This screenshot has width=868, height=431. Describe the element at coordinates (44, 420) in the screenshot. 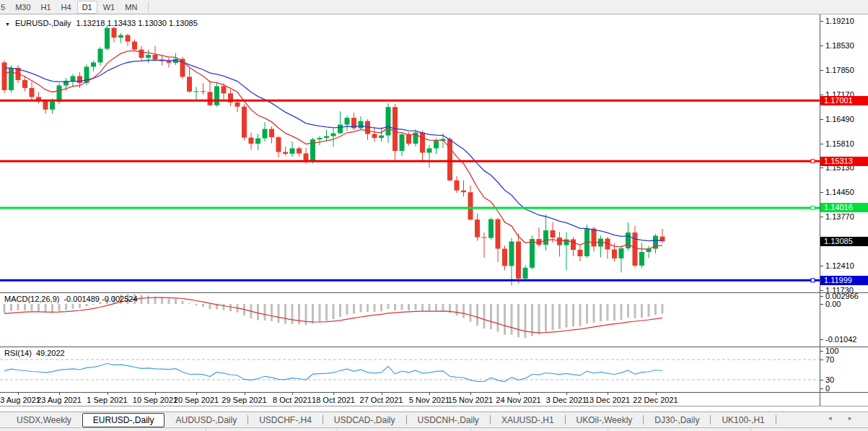

I see `chart-tab-usdxweekly: USDX,Weekly` at that location.